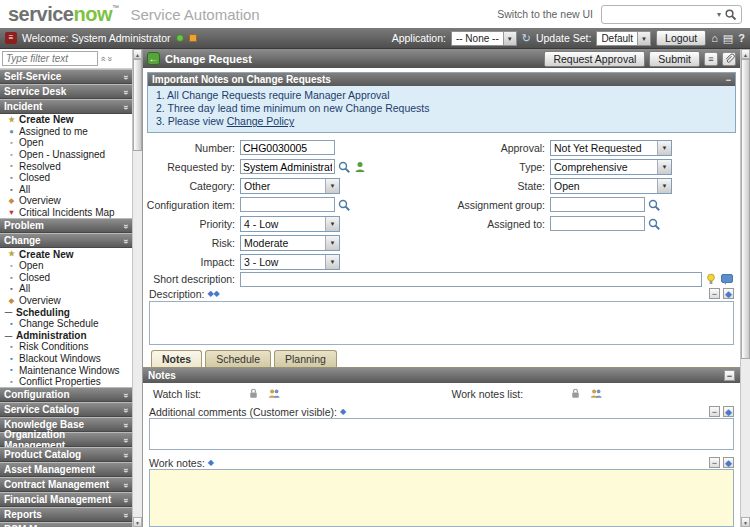 The image size is (750, 527). What do you see at coordinates (290, 186) in the screenshot?
I see `category-select: Other▼` at bounding box center [290, 186].